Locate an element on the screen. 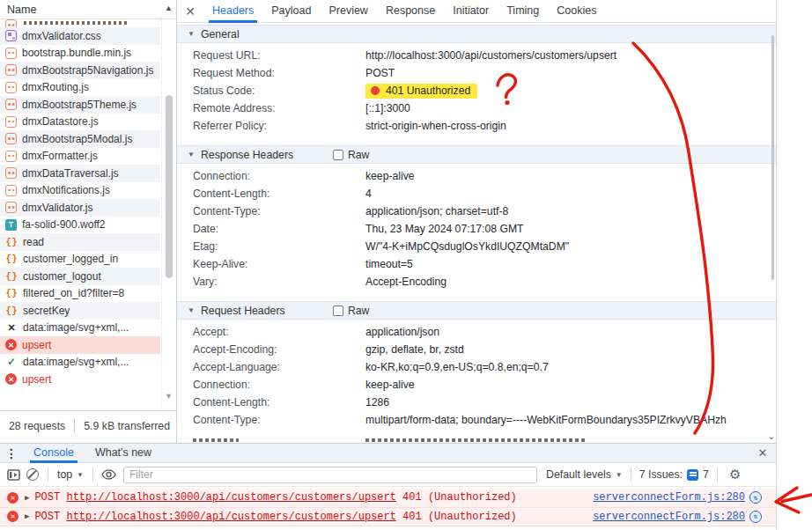  console-settings-gear-icon: ⚙ is located at coordinates (735, 475).